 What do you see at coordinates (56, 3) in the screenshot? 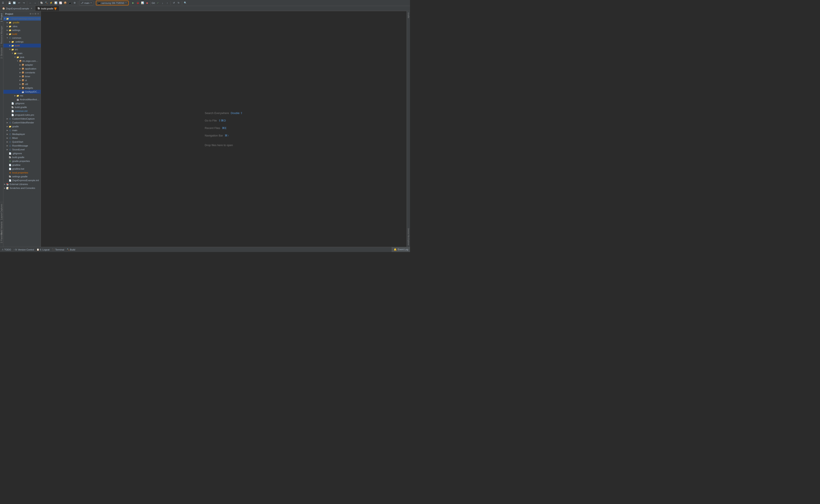
I see `toolbar-coverage: 📊` at bounding box center [56, 3].